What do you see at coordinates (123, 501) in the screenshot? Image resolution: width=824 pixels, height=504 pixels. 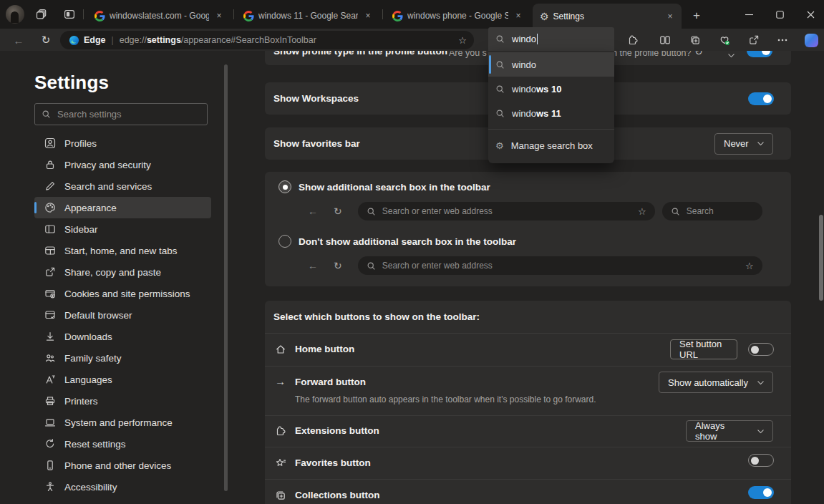 I see `sidebar-item-about` at bounding box center [123, 501].